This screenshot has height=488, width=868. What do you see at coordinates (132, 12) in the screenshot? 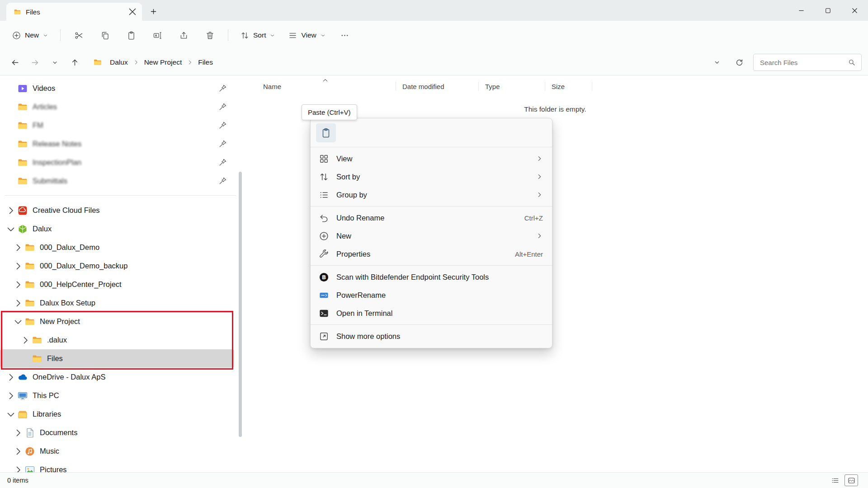
I see `tab-close-icon` at bounding box center [132, 12].